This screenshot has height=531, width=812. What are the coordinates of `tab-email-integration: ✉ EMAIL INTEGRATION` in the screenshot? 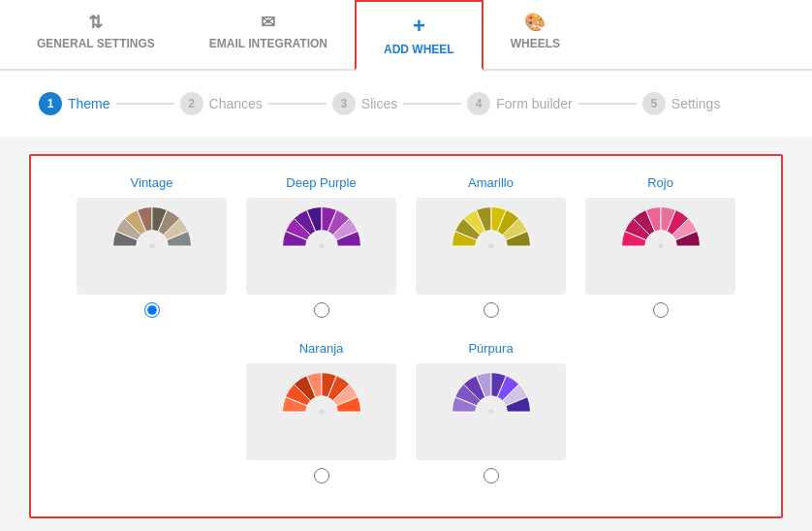 It's located at (268, 35).